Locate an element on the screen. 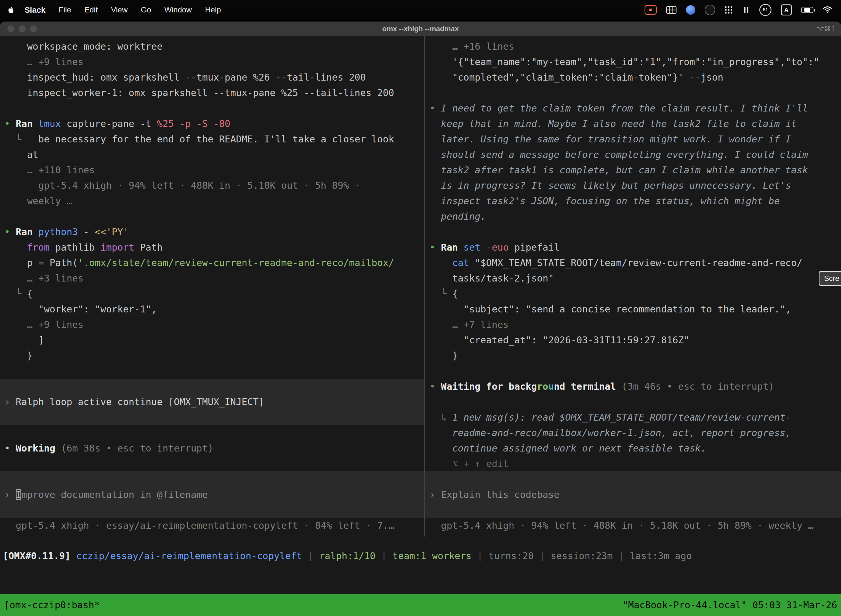 The width and height of the screenshot is (841, 616). battery-fill is located at coordinates (807, 10).